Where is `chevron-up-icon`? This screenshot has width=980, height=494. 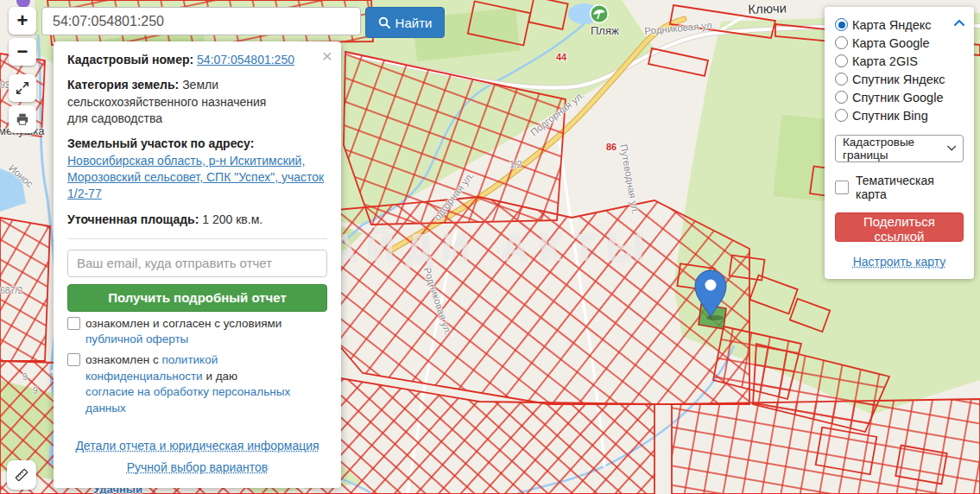 chevron-up-icon is located at coordinates (959, 22).